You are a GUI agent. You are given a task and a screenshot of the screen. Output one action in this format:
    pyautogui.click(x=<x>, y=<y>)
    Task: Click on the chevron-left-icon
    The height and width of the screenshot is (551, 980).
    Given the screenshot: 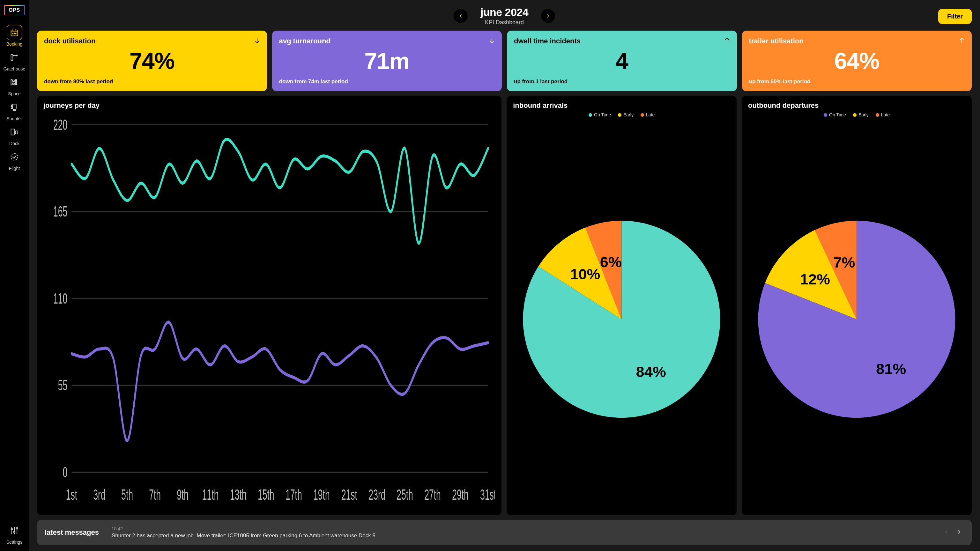 What is the action you would take?
    pyautogui.click(x=947, y=532)
    